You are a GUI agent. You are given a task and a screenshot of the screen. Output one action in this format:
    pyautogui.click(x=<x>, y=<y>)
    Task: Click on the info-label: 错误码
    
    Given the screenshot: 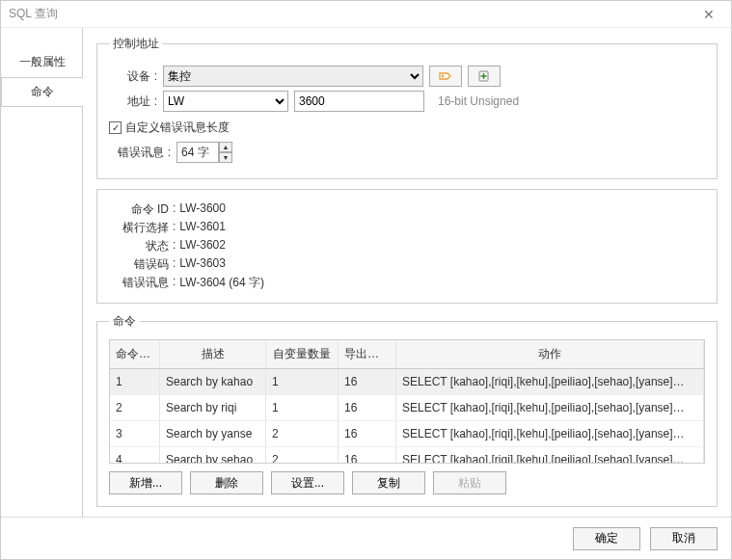 What is the action you would take?
    pyautogui.click(x=139, y=264)
    